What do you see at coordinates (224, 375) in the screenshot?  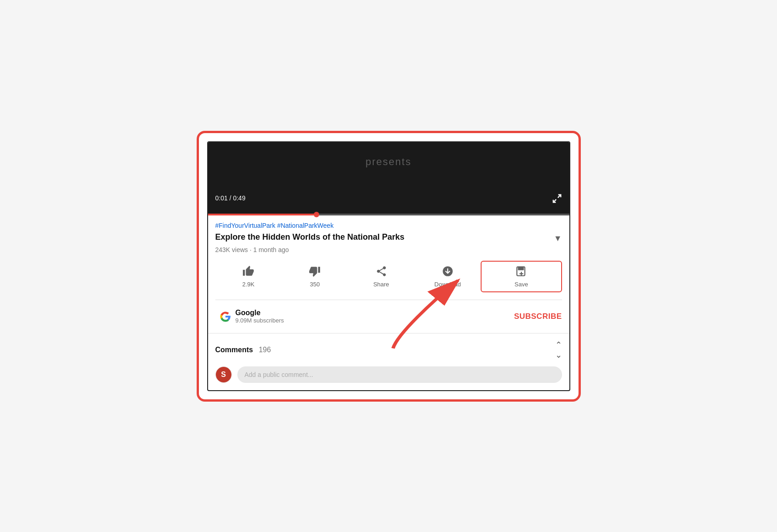 I see `user-avatar: S` at bounding box center [224, 375].